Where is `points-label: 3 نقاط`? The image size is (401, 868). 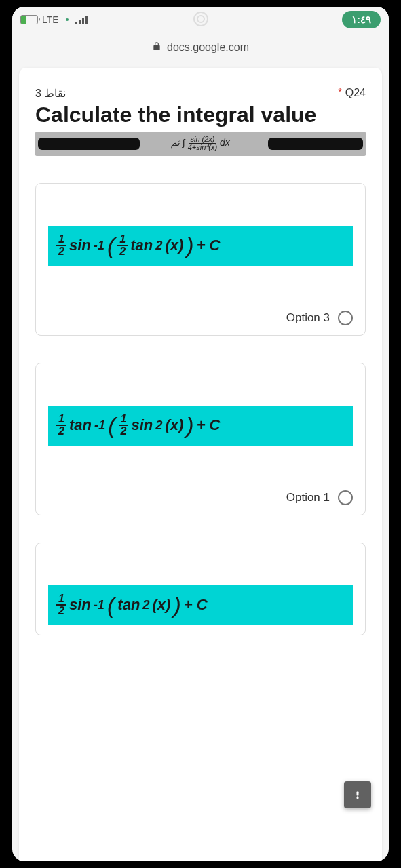 points-label: 3 نقاط is located at coordinates (50, 94).